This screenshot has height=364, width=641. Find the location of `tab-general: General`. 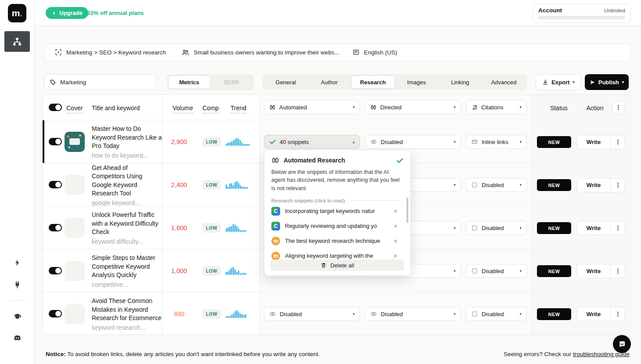

tab-general: General is located at coordinates (285, 82).